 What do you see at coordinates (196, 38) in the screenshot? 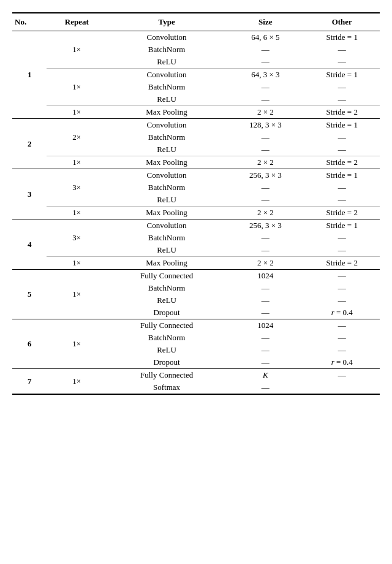
I see `table-row: 11×Convolution64, 6 × 5Stride = 1` at bounding box center [196, 38].